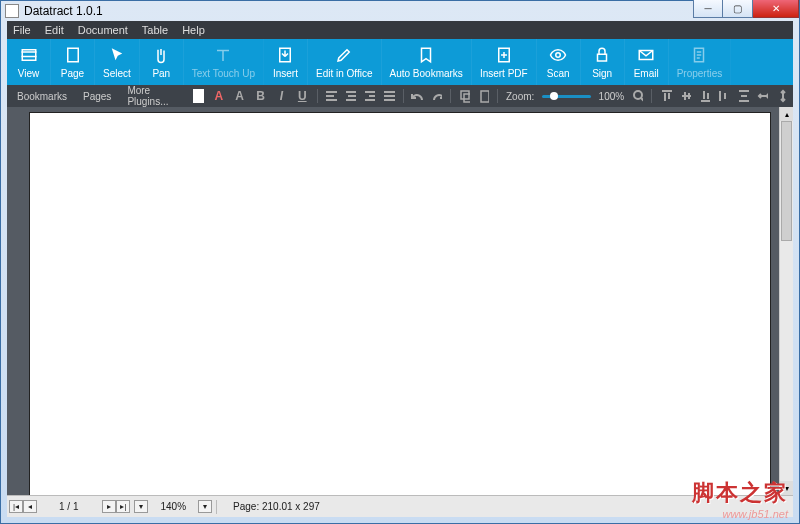  I want to click on vertical-scrollbar: ▴ ▾, so click(786, 301).